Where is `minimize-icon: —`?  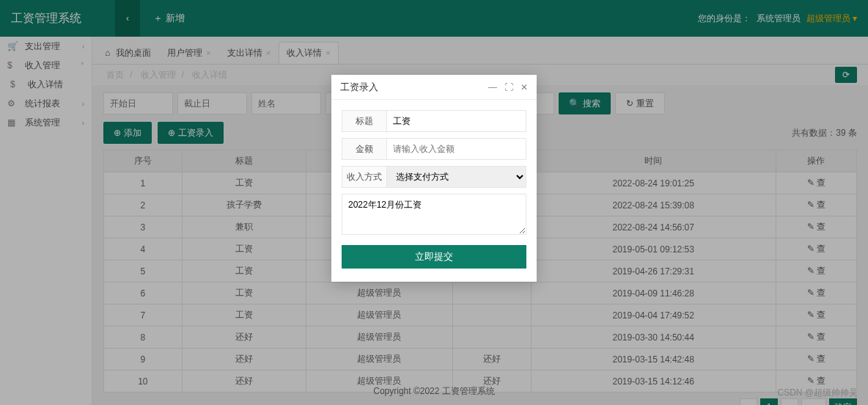 minimize-icon: — is located at coordinates (493, 87).